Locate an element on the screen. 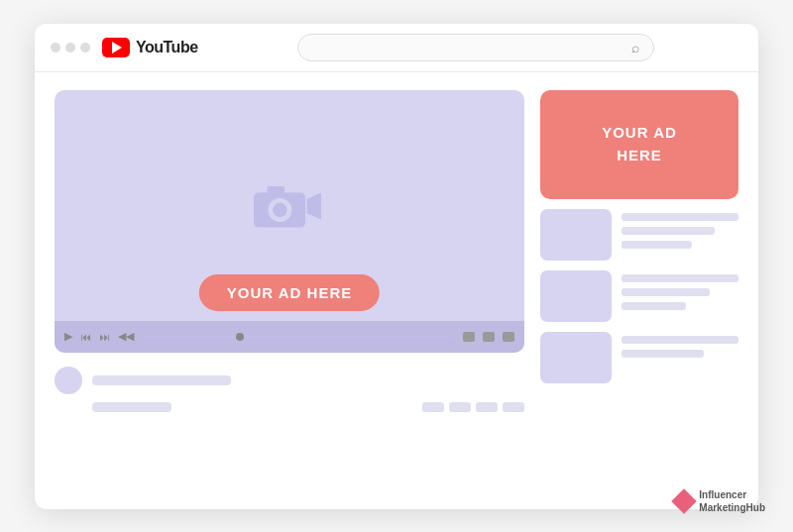  search-icon: ⌕ is located at coordinates (635, 48).